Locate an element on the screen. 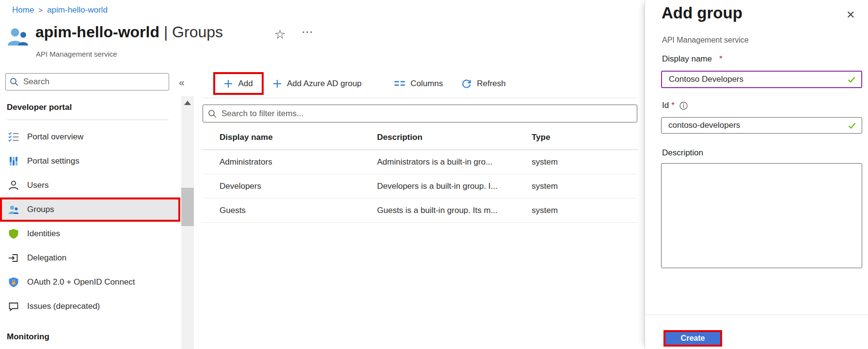 This screenshot has width=868, height=349. description-label: Description is located at coordinates (682, 153).